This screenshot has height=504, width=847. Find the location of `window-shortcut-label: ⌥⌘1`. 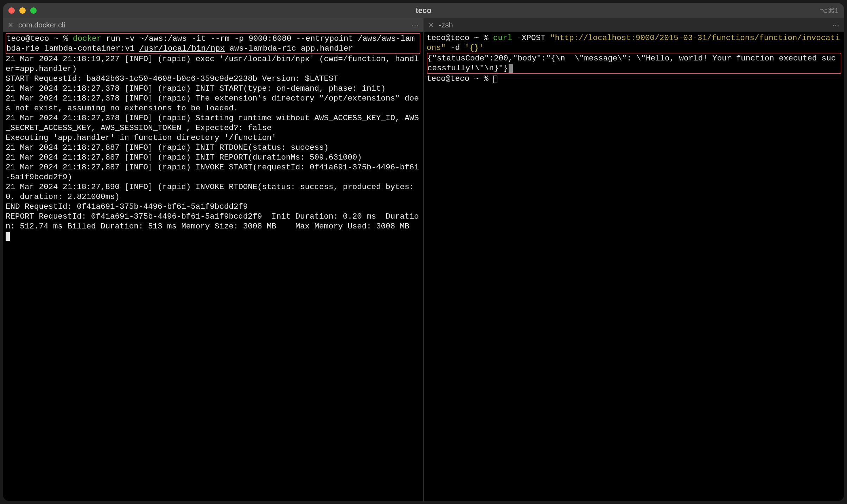

window-shortcut-label: ⌥⌘1 is located at coordinates (829, 11).